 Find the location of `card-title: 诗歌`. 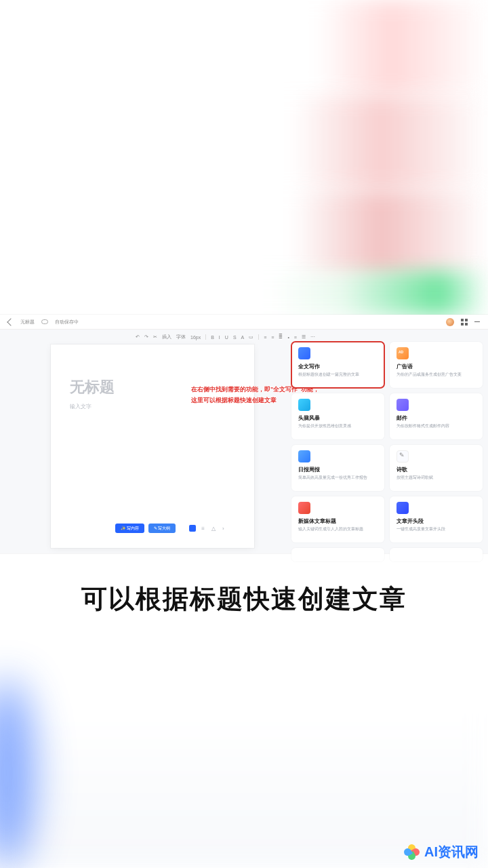

card-title: 诗歌 is located at coordinates (436, 469).